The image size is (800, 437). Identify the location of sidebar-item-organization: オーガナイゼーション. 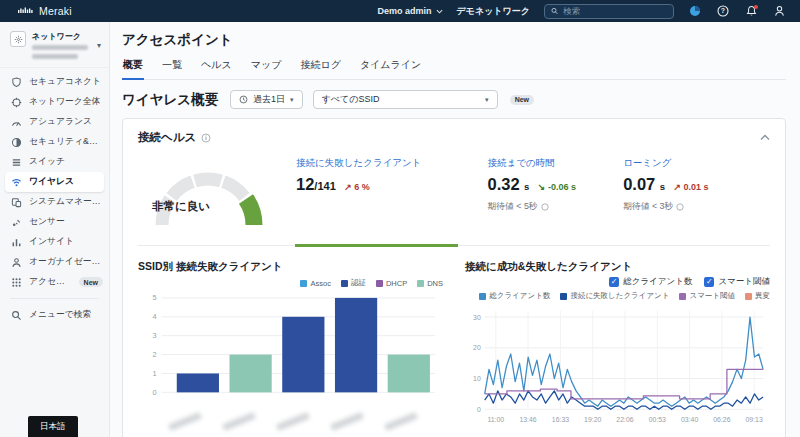
(54, 262).